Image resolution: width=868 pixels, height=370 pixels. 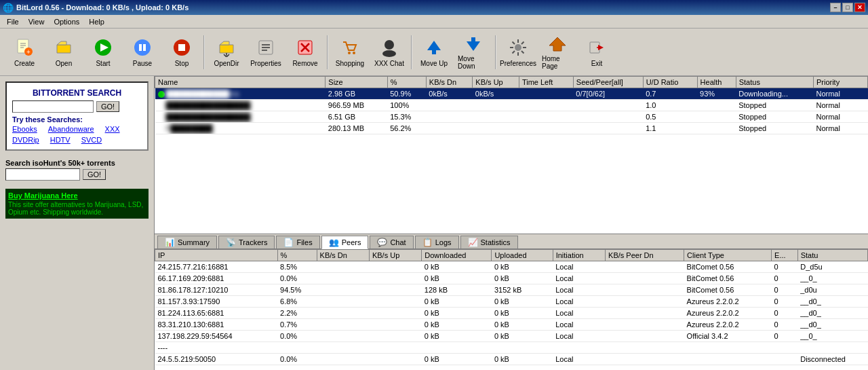 What do you see at coordinates (351, 242) in the screenshot?
I see `tab-peers-label: Peers` at bounding box center [351, 242].